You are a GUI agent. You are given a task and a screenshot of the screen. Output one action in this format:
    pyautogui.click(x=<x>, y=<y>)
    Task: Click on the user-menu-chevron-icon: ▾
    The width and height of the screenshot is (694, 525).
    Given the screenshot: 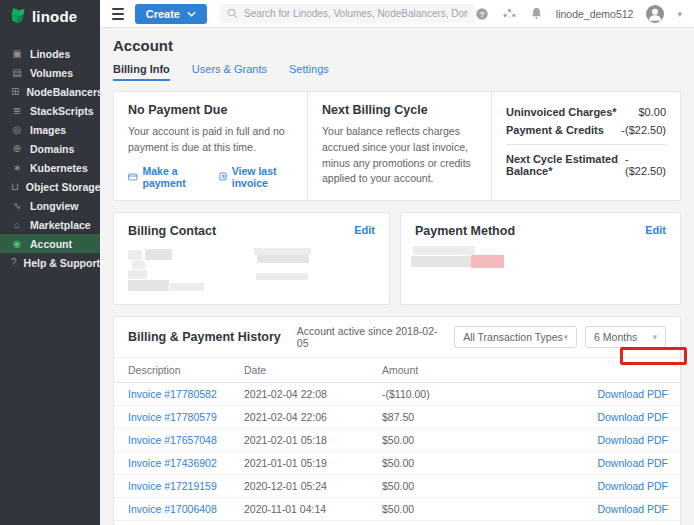 What is the action you would take?
    pyautogui.click(x=680, y=14)
    